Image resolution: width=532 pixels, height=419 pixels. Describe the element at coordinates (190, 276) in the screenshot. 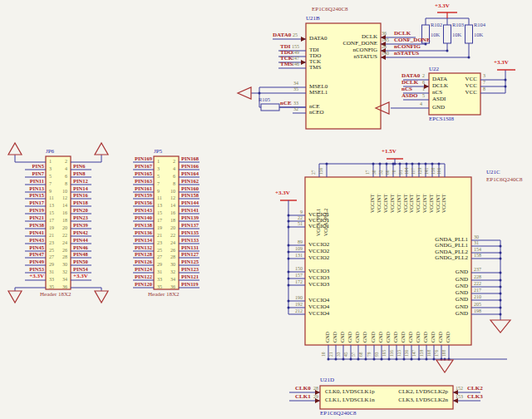

I see `header-net-label: PIN121` at that location.